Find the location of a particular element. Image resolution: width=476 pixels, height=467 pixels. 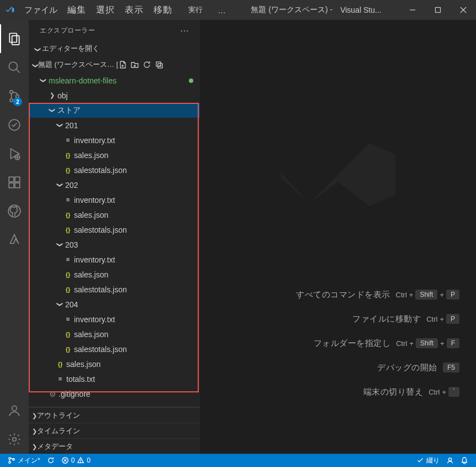

menu-go: 移動 is located at coordinates (163, 10).